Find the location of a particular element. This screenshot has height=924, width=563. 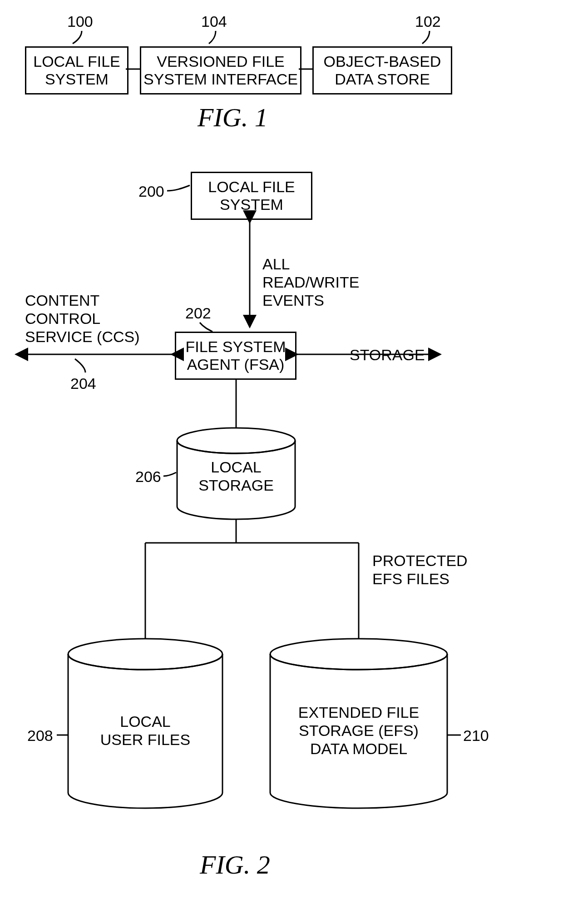

fig2-label-206: 206 is located at coordinates (148, 477).